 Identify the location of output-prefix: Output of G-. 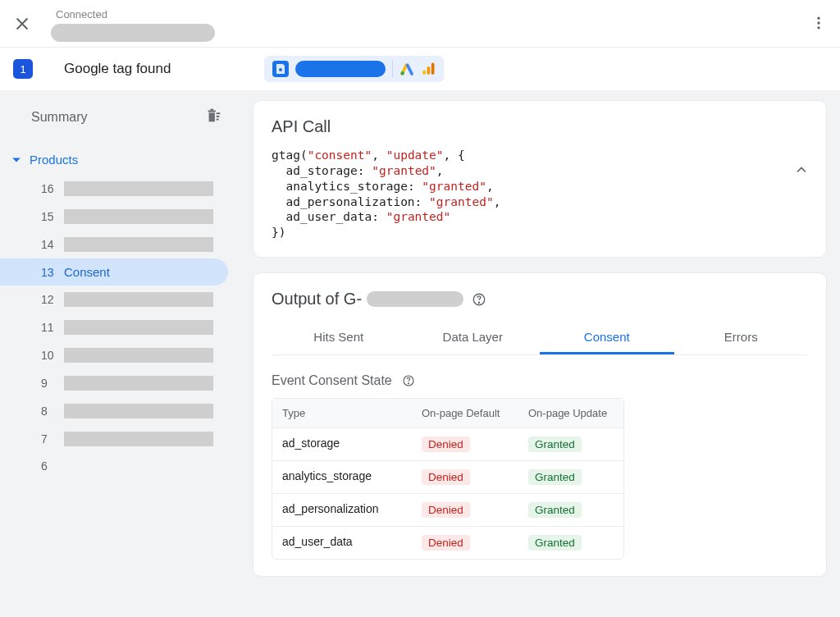
(317, 299).